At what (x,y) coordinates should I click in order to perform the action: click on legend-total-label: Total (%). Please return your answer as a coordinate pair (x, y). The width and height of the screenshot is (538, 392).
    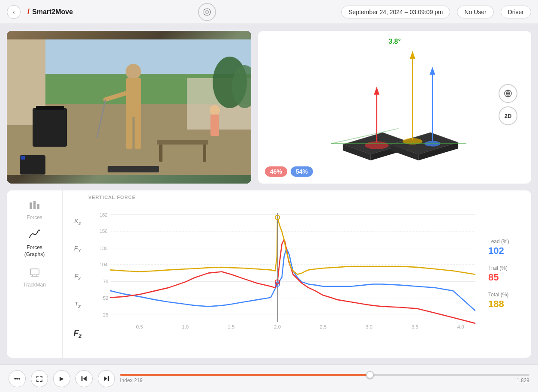
    Looking at the image, I should click on (505, 295).